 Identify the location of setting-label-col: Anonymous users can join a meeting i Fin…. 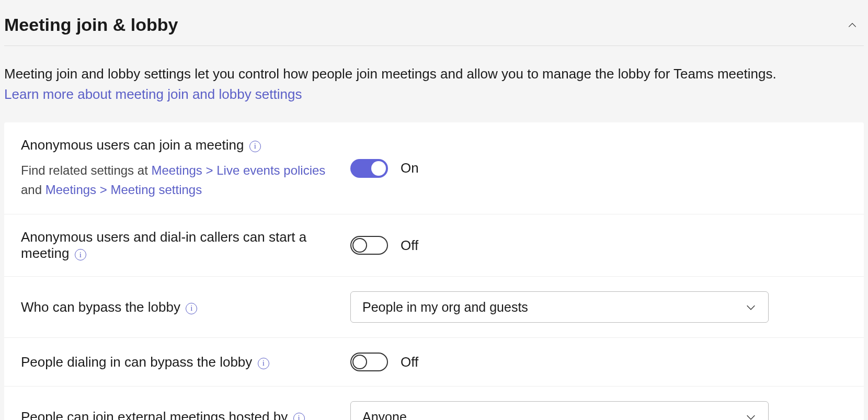
(186, 168).